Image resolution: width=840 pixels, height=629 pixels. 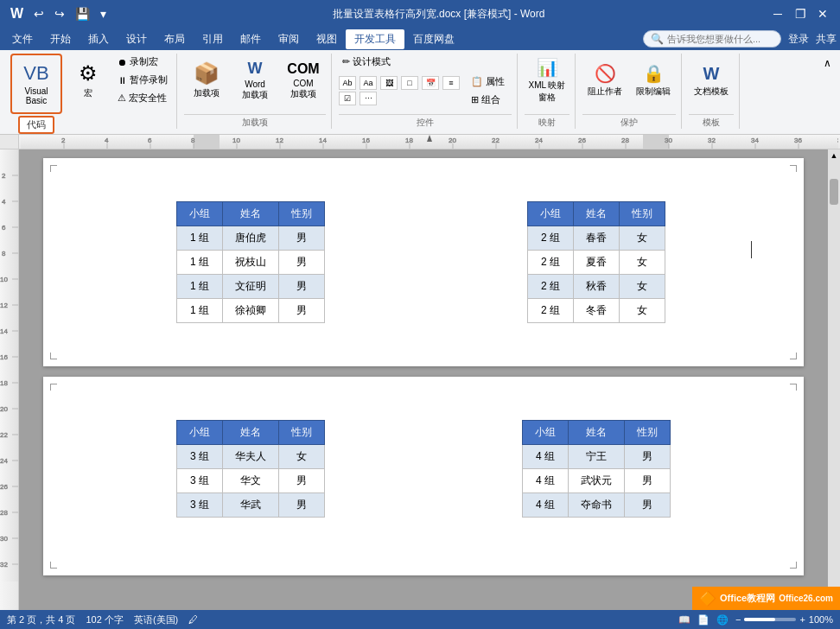 What do you see at coordinates (420, 92) in the screenshot?
I see `ribbon: VB Visual Basic 代码 ⚙ 宏 ⏺ 录制宏 ⏸` at bounding box center [420, 92].